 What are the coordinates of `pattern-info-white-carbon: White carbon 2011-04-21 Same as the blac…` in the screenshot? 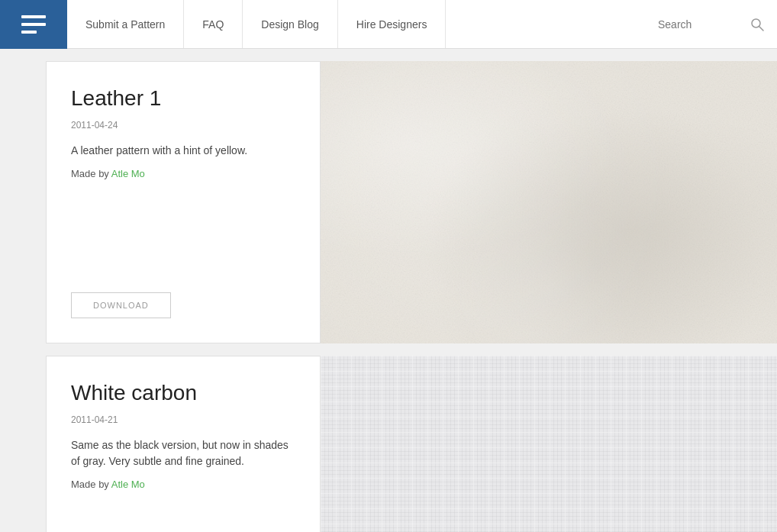 It's located at (183, 444).